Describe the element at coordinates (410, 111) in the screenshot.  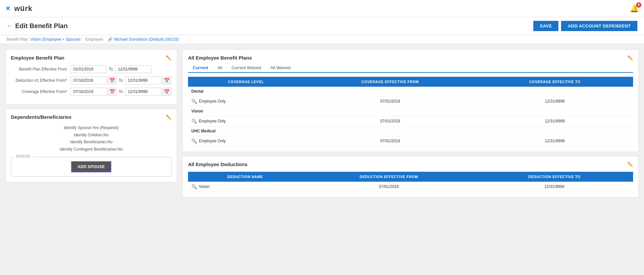
I see `section-vision-label: Vision` at that location.